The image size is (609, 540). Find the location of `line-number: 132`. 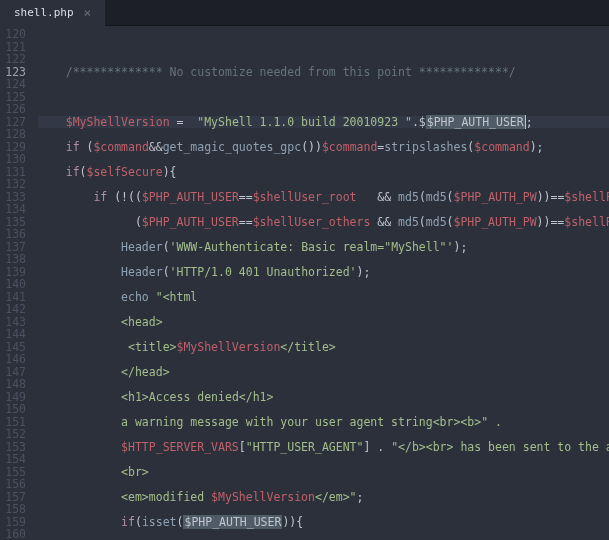

line-number: 132 is located at coordinates (15, 184).